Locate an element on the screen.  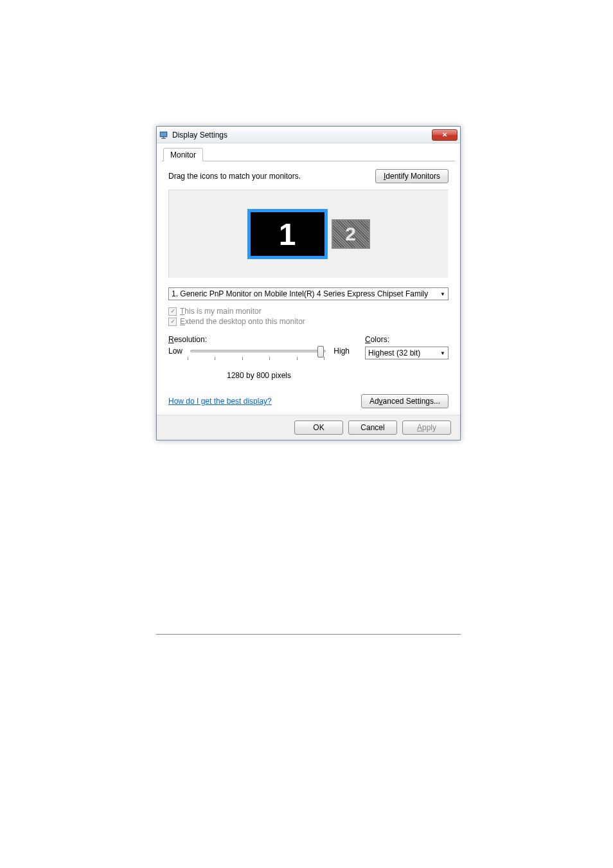
extend-desktop-checkbox: ✓ is located at coordinates (172, 321).